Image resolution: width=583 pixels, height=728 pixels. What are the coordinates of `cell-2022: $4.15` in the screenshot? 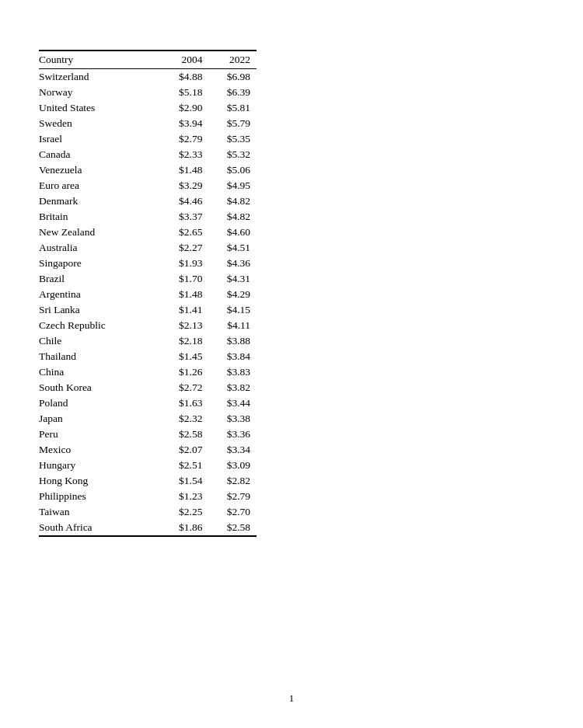 It's located at (232, 310).